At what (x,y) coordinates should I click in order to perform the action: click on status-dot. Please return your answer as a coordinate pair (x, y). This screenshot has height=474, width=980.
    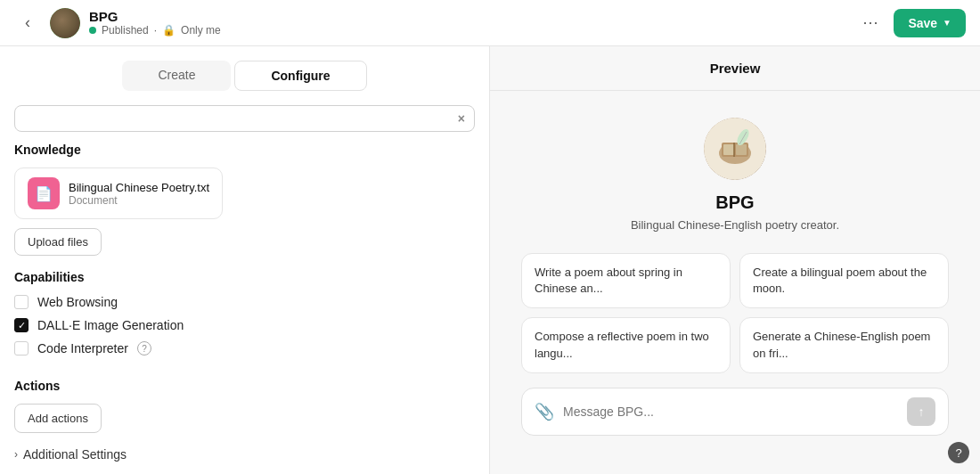
    Looking at the image, I should click on (93, 30).